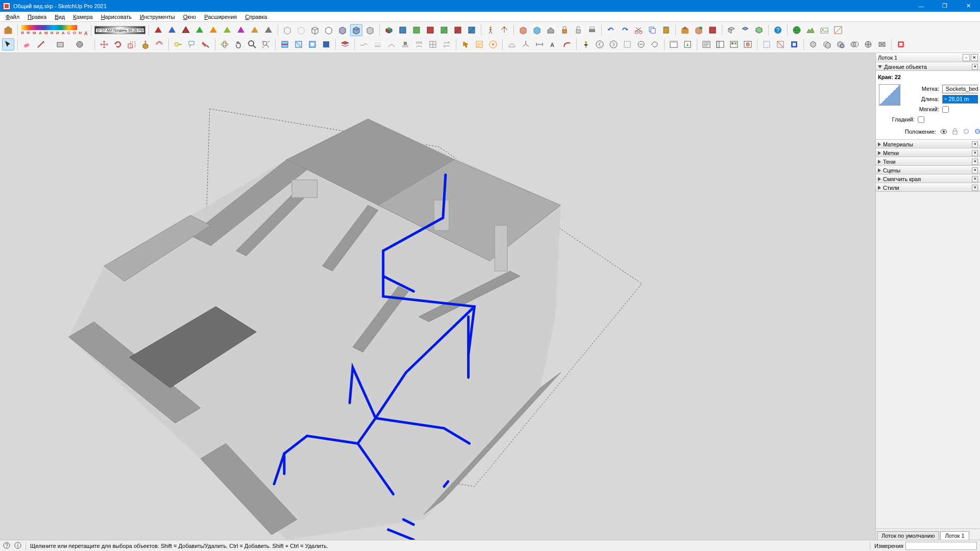  What do you see at coordinates (416, 30) in the screenshot?
I see `front-view-icon` at bounding box center [416, 30].